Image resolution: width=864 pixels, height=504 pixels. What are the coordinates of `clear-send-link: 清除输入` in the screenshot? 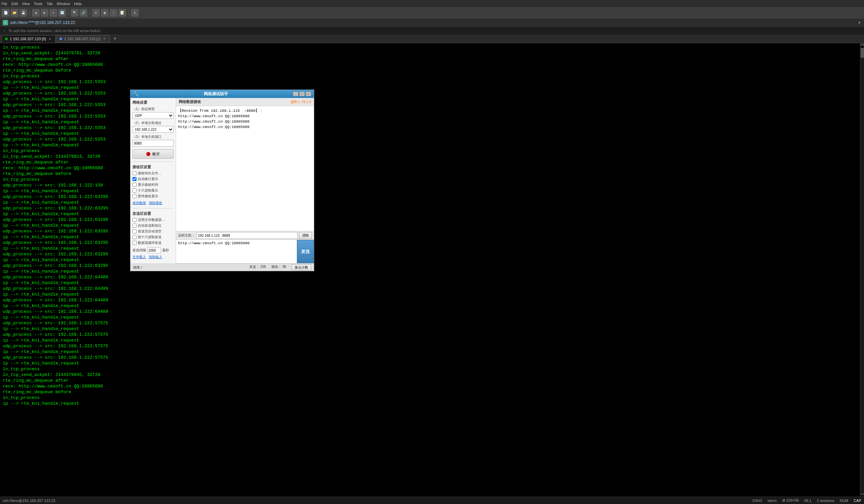 It's located at (156, 257).